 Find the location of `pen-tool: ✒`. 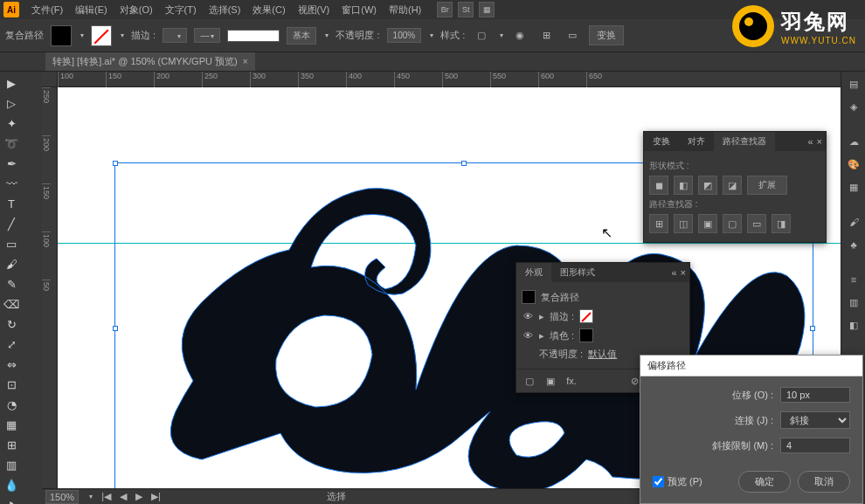

pen-tool: ✒ is located at coordinates (11, 163).